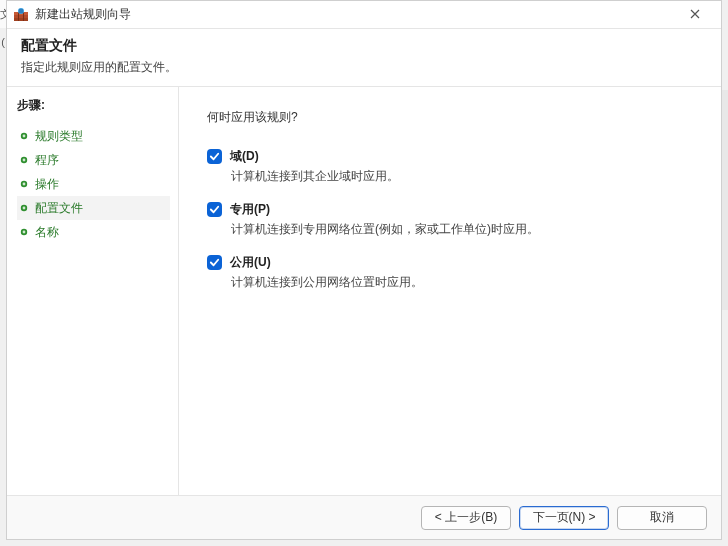 The image size is (728, 546). Describe the element at coordinates (47, 160) in the screenshot. I see `step-label: 程序` at that location.